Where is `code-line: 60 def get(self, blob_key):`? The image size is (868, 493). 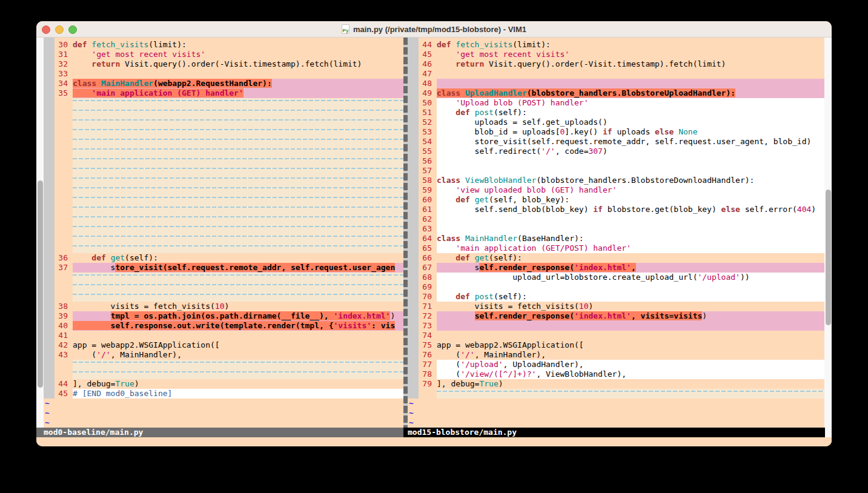 code-line: 60 def get(self, blob_key): is located at coordinates (617, 200).